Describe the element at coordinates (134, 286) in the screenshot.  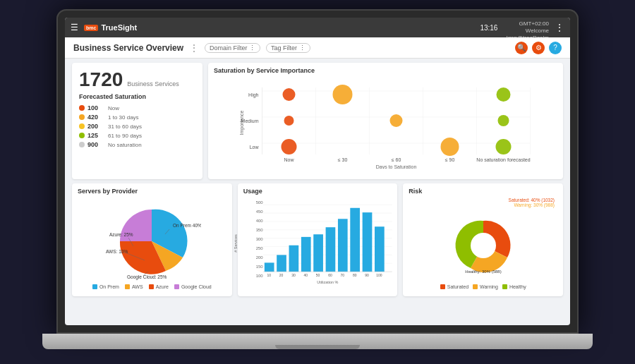
I see `legend-aws: AWS` at that location.